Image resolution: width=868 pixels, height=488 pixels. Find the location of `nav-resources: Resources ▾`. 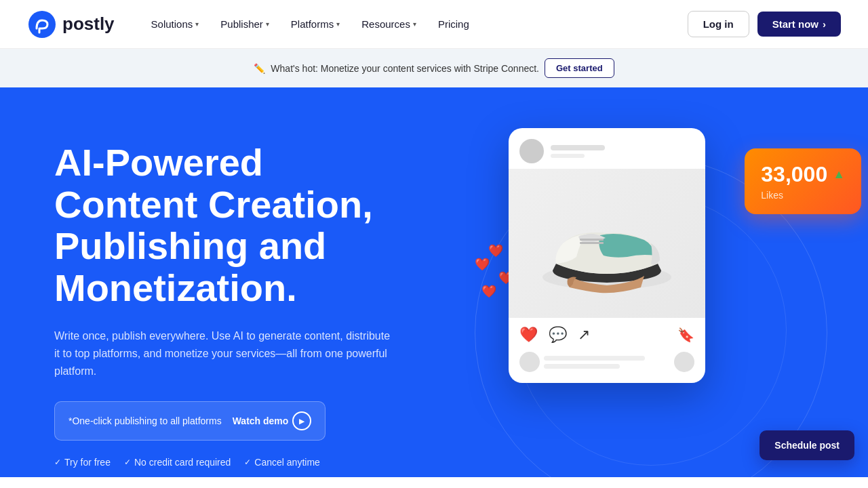

nav-resources: Resources ▾ is located at coordinates (389, 24).